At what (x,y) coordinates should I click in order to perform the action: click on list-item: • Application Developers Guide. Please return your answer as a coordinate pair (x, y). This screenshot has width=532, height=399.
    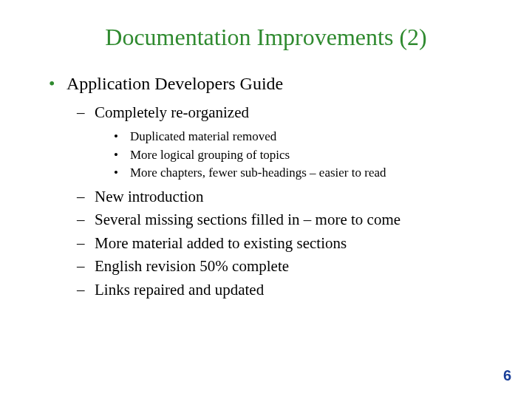
    Looking at the image, I should click on (270, 83).